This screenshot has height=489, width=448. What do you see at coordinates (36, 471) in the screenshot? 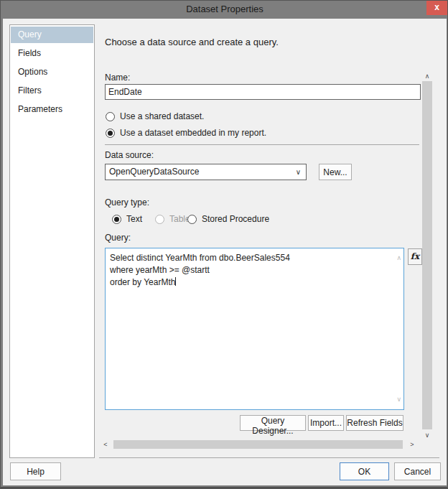
I see `help-button: Help` at bounding box center [36, 471].